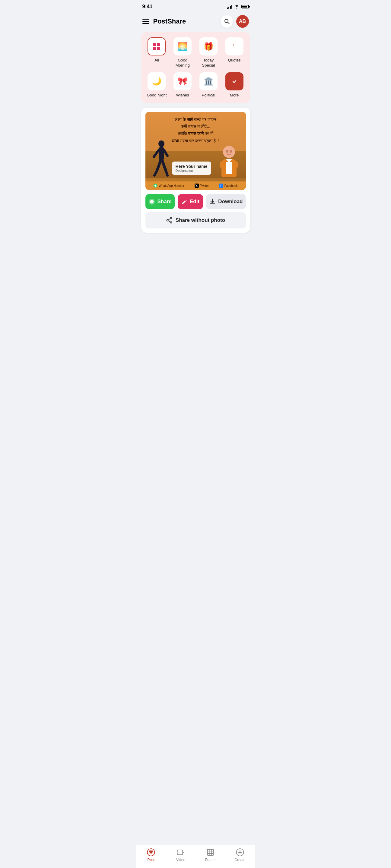 This screenshot has height=868, width=391. Describe the element at coordinates (183, 82) in the screenshot. I see `category-wishes-icon: 🎀` at that location.